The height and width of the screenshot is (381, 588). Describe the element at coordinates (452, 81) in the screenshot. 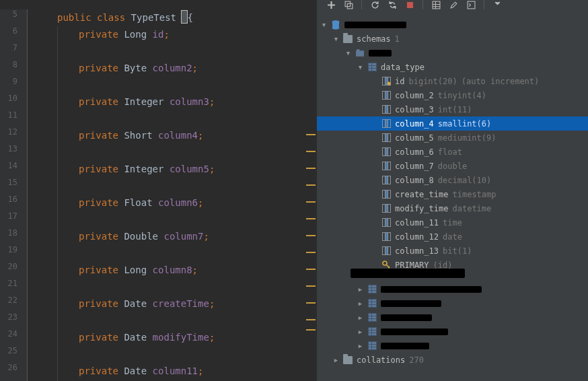

I see `tree-column: id bigint(20) (auto increment)` at that location.